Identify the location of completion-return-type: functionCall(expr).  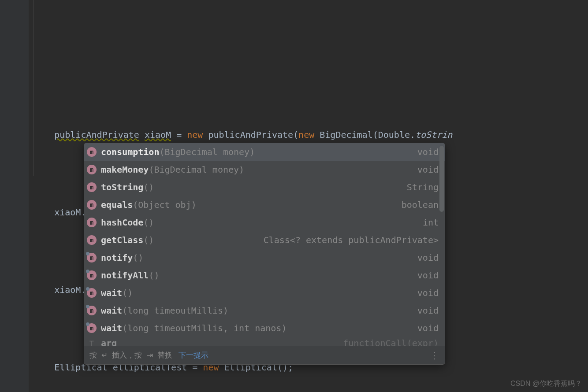
(389, 342).